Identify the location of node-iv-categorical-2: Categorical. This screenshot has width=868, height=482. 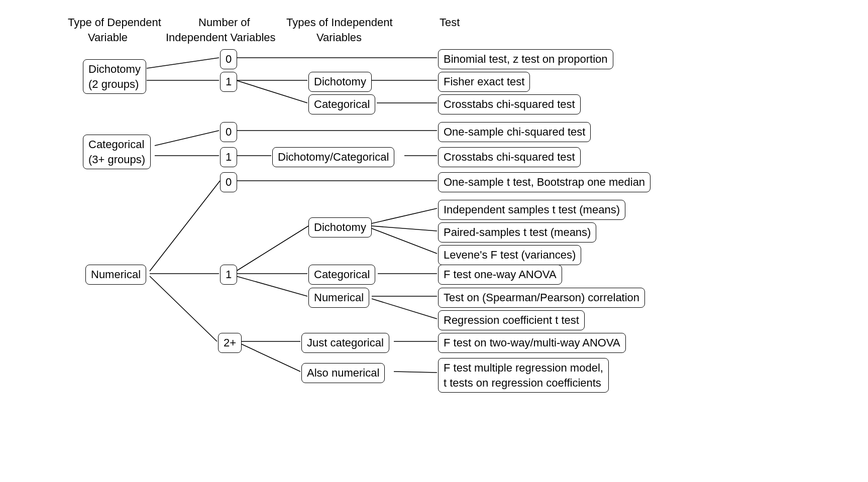
(342, 275).